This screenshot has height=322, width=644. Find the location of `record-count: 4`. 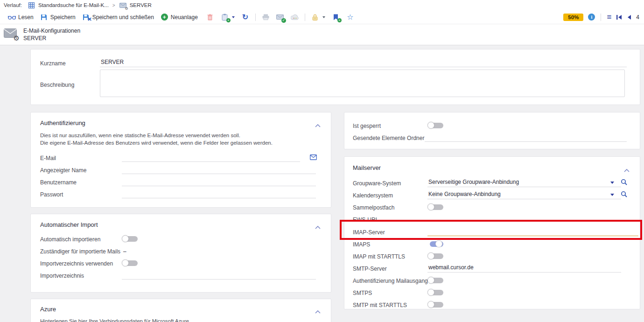

record-count: 4 is located at coordinates (637, 17).